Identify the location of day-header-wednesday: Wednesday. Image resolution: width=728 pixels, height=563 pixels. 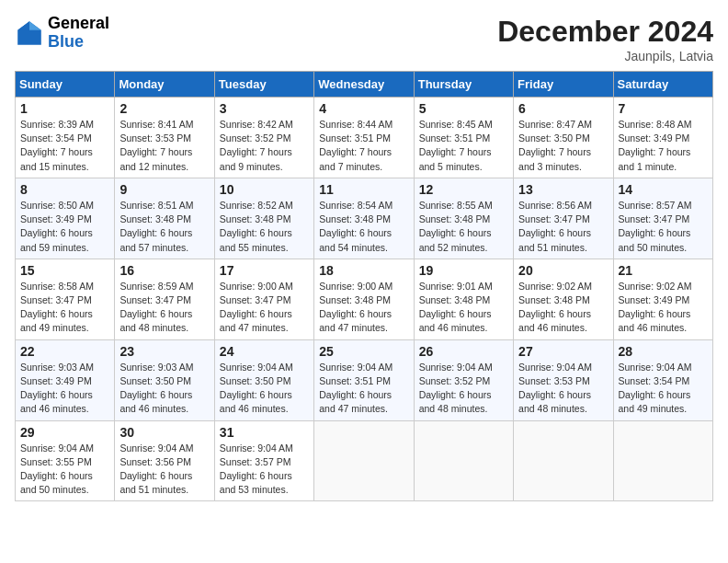
(364, 85).